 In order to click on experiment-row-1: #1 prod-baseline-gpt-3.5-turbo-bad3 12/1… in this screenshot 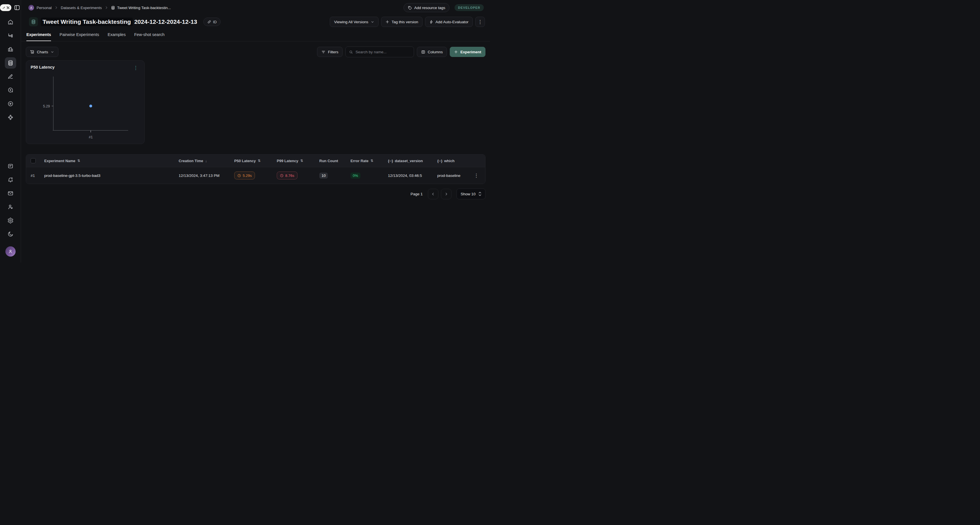, I will do `click(256, 175)`.